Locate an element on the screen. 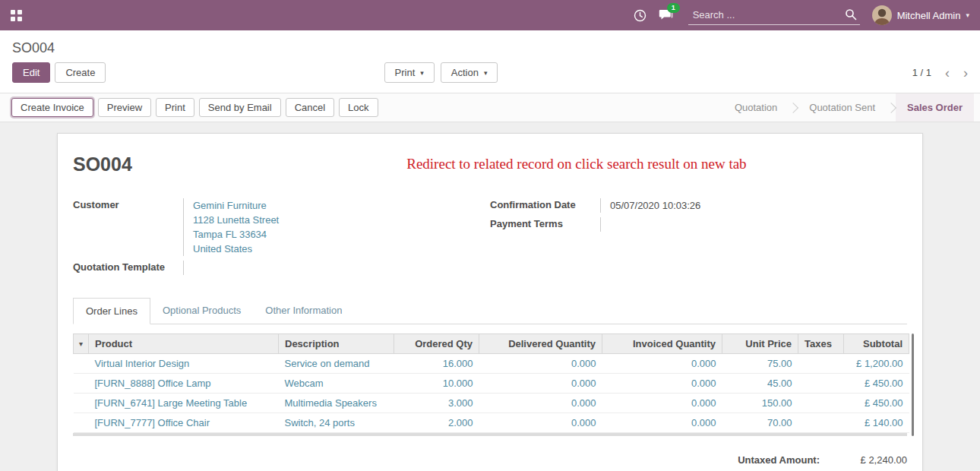  header-ordered-qty: Ordered Qty is located at coordinates (437, 344).